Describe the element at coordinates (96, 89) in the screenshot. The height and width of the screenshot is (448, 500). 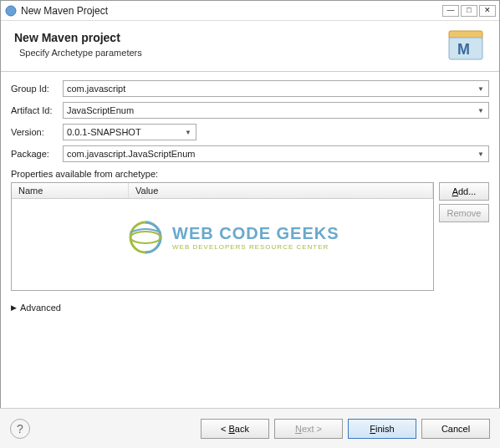
I see `group-id-value: com.javascript` at that location.